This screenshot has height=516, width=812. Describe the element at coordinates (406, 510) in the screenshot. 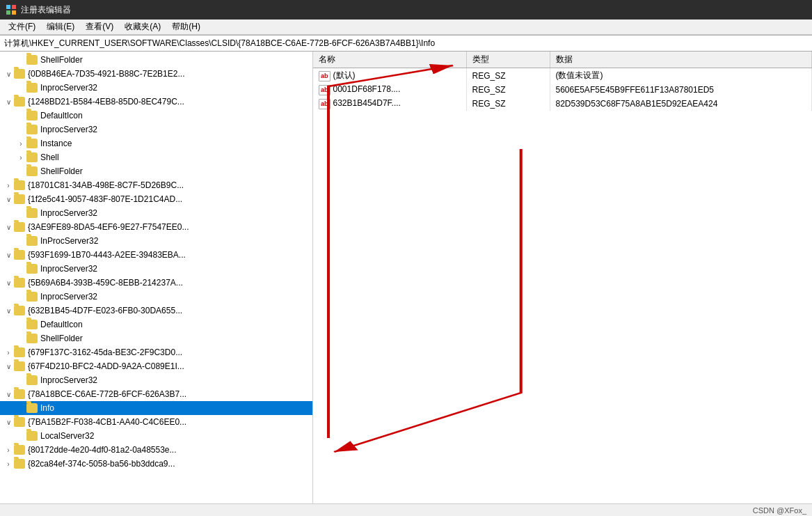

I see `status-bar: CSDN @XFox_` at that location.